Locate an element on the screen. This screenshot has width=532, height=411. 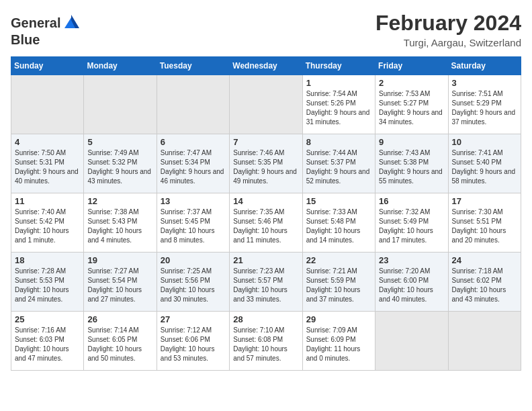
header-cell-thursday: Thursday is located at coordinates (339, 66).